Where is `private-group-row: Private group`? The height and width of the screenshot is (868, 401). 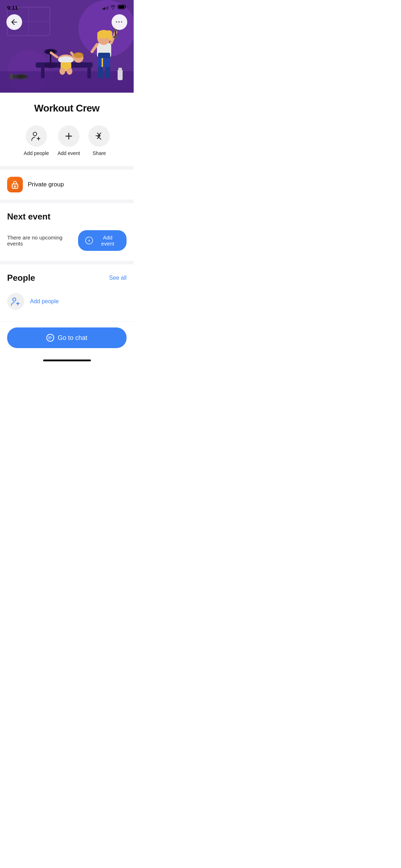 private-group-row: Private group is located at coordinates (67, 185).